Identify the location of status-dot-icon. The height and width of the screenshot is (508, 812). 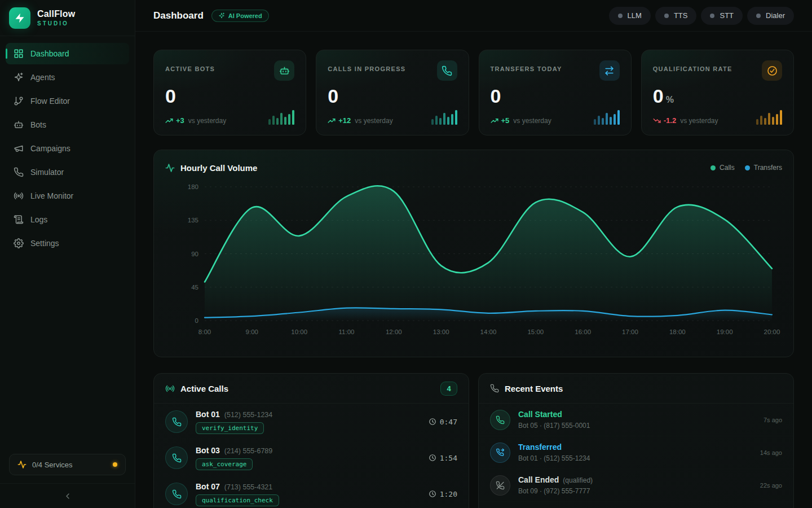
(667, 16).